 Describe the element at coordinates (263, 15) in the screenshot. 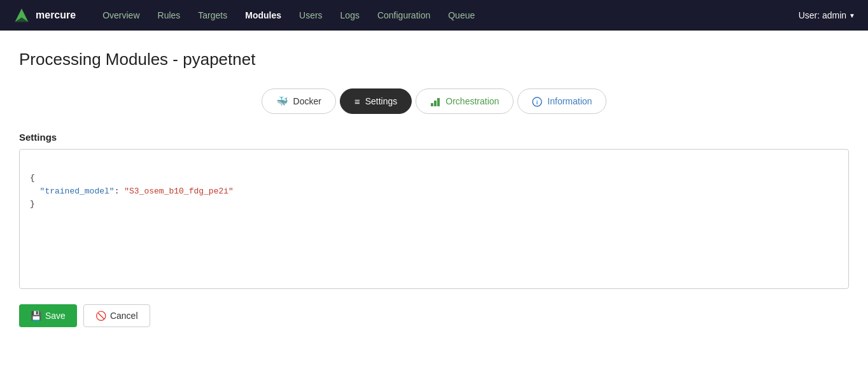

I see `nav-modules: Modules` at that location.